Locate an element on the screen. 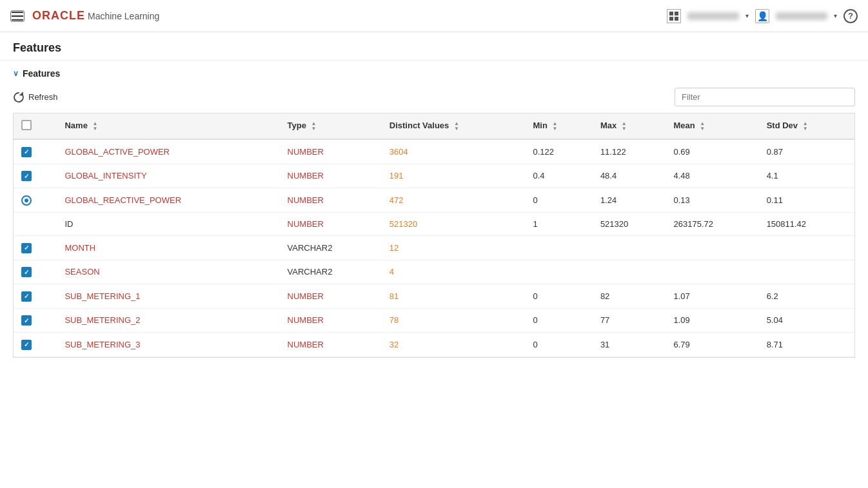 The image size is (868, 488). row-max: 77 is located at coordinates (629, 320).